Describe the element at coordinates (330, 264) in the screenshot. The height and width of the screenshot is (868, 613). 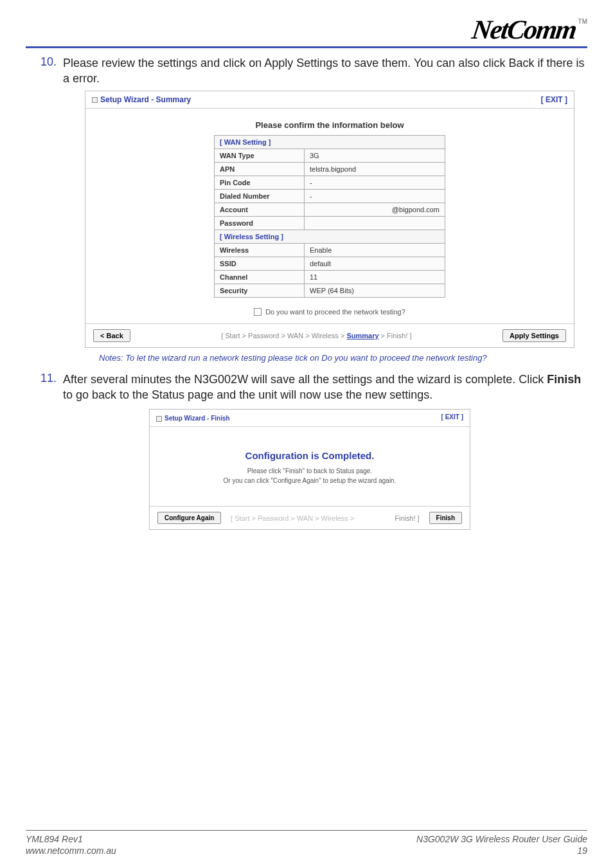
I see `table-row: SSIDdefault` at that location.